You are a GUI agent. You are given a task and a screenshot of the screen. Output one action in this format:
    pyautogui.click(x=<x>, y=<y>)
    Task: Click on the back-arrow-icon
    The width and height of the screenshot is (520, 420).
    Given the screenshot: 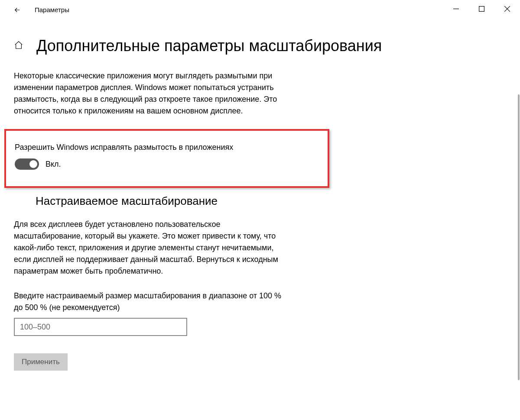 What is the action you would take?
    pyautogui.click(x=17, y=10)
    